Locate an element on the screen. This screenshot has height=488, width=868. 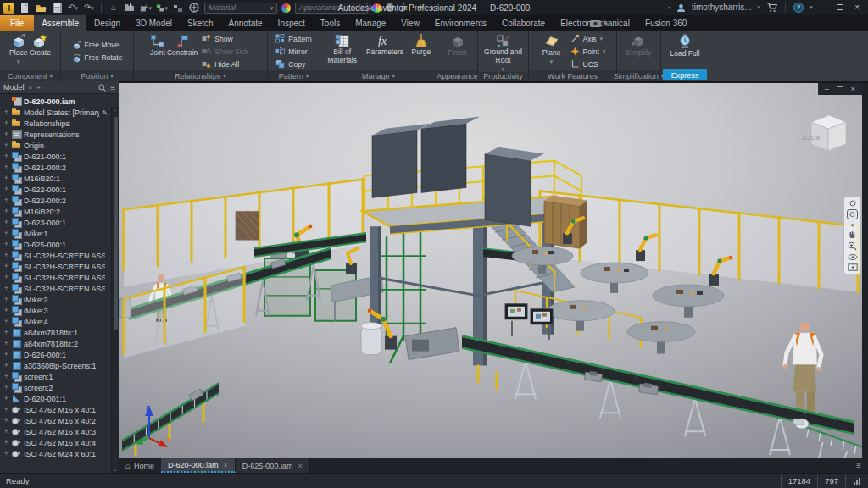
zoom-icon is located at coordinates (853, 246).